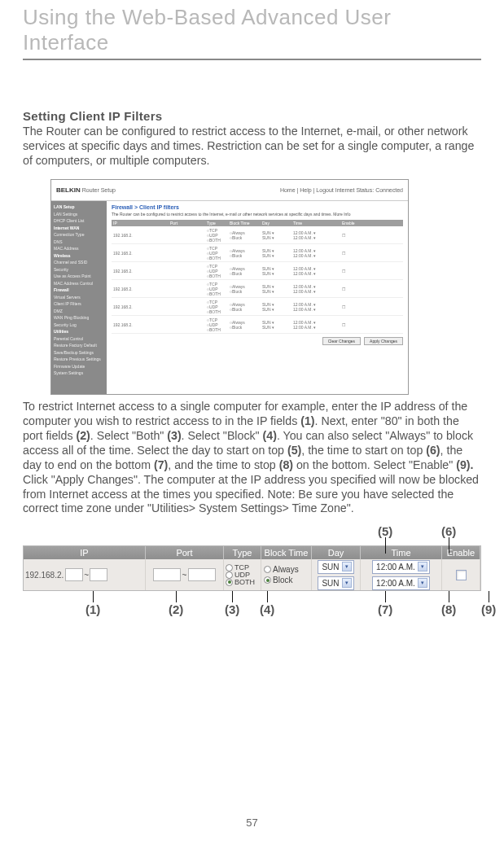 Image resolution: width=504 pixels, height=845 pixels. Describe the element at coordinates (335, 567) in the screenshot. I see `day-start-select: SUN▾` at that location.